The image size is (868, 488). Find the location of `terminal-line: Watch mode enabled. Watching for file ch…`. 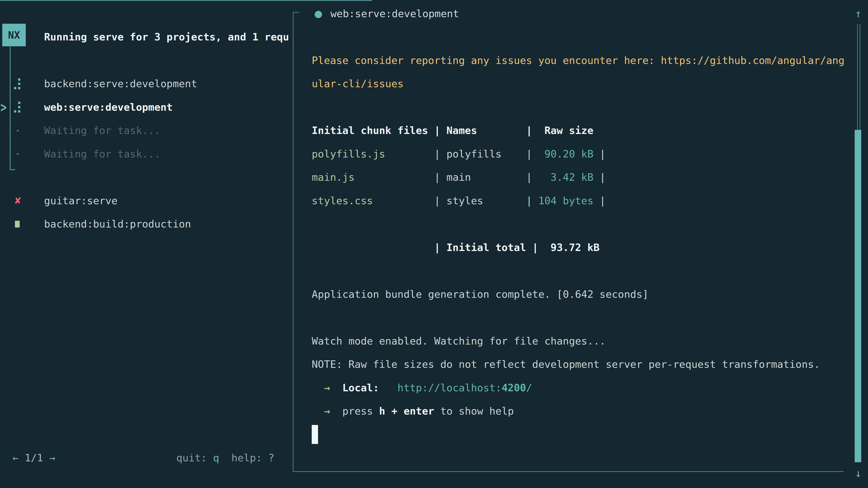

terminal-line: Watch mode enabled. Watching for file ch… is located at coordinates (459, 341).